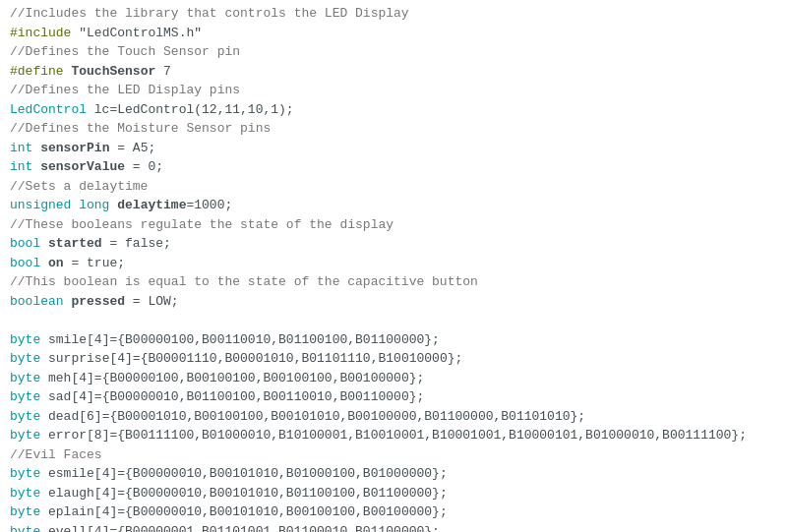  I want to click on keyword-text: boolean, so click(37, 301).